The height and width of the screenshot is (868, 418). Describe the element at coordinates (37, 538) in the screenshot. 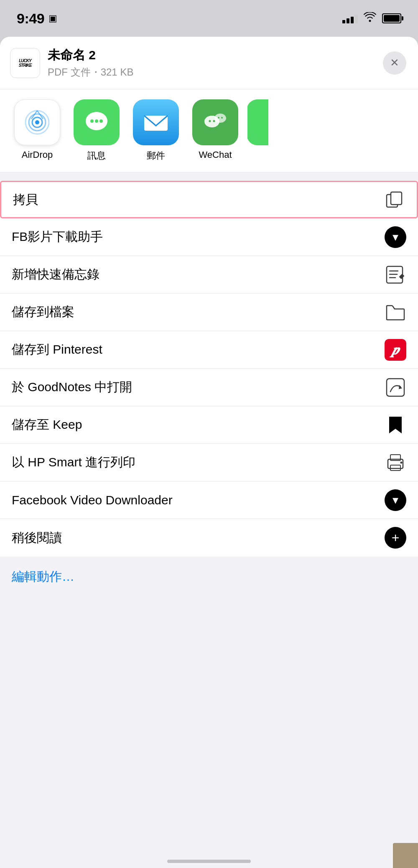

I see `action-read-later-label: 稍後閱讀` at that location.